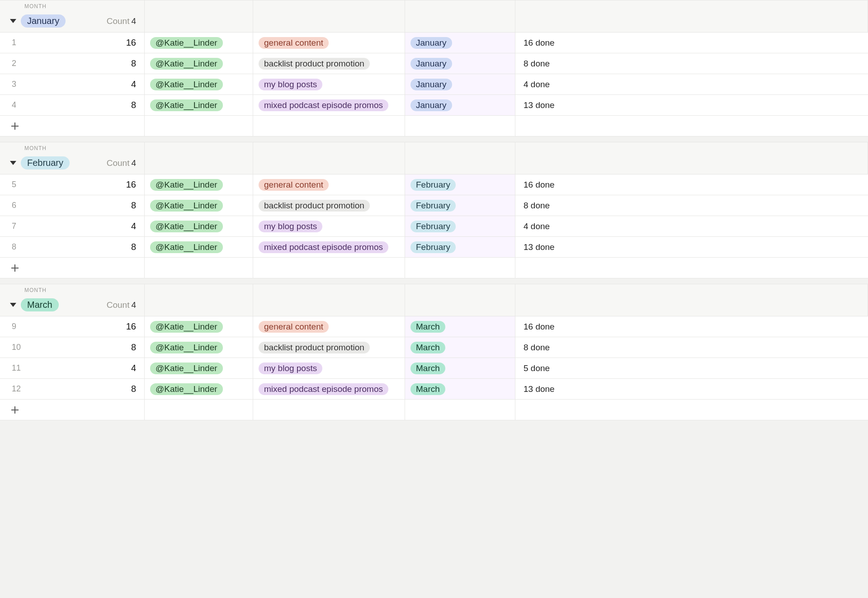 Image resolution: width=868 pixels, height=598 pixels. Describe the element at coordinates (692, 368) in the screenshot. I see `cell-status: 5 done` at that location.